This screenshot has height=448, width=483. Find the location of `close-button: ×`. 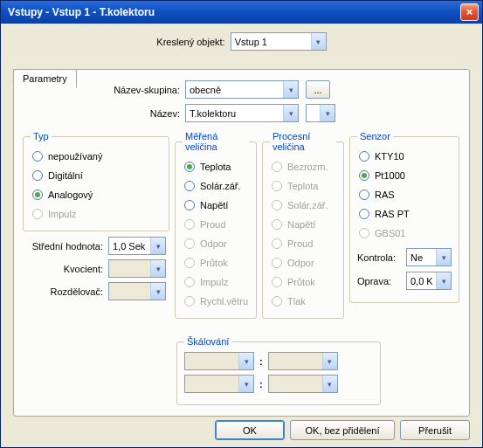

close-button: × is located at coordinates (470, 12).